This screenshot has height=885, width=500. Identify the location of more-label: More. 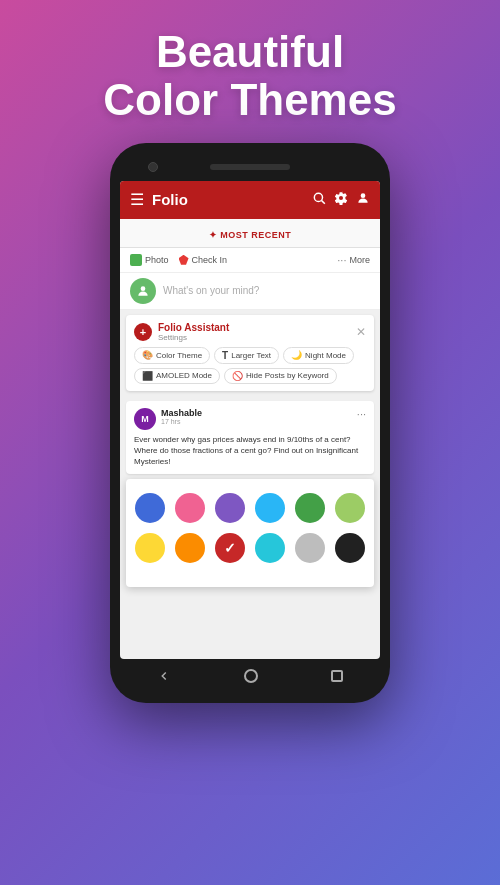
(360, 260).